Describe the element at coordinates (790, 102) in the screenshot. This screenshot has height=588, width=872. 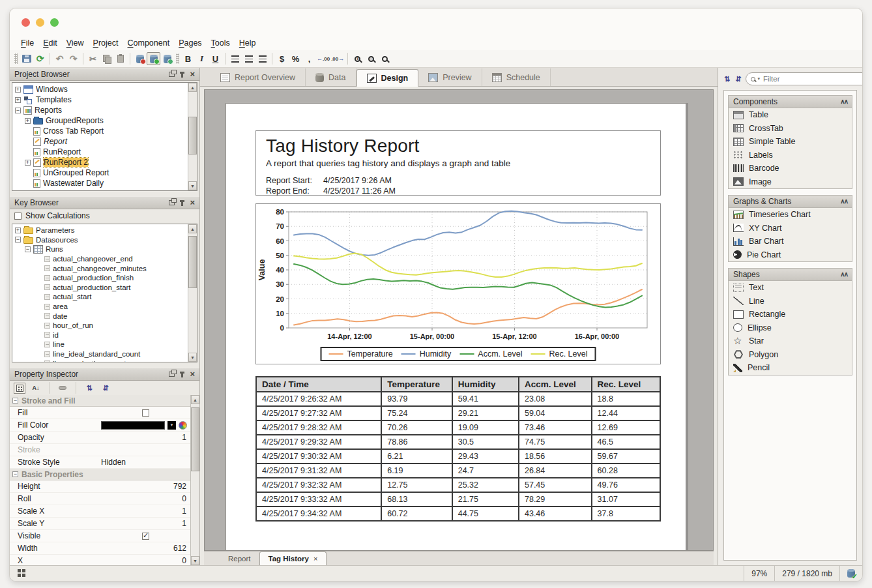
I see `palette-section-header: Components∧∧` at that location.